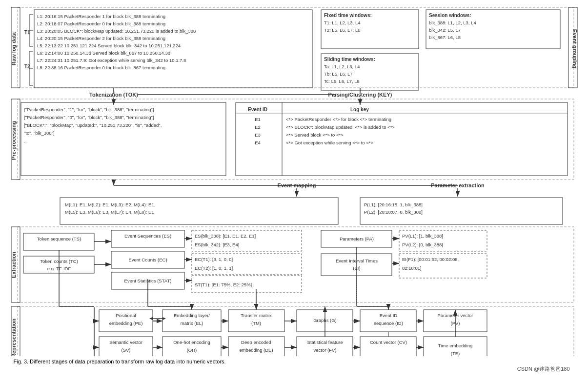 Image resolution: width=588 pixels, height=381 pixels. What do you see at coordinates (342, 66) in the screenshot?
I see `sliding-ta: Ta: L1, L2, L3, L4` at bounding box center [342, 66].